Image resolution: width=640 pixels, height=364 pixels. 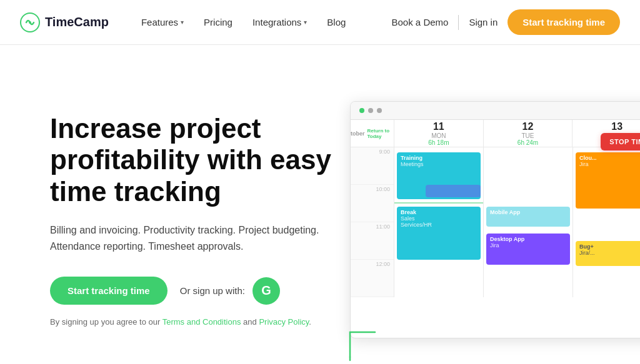 I want to click on nav-cta-button: Start tracking time, so click(x=564, y=22).